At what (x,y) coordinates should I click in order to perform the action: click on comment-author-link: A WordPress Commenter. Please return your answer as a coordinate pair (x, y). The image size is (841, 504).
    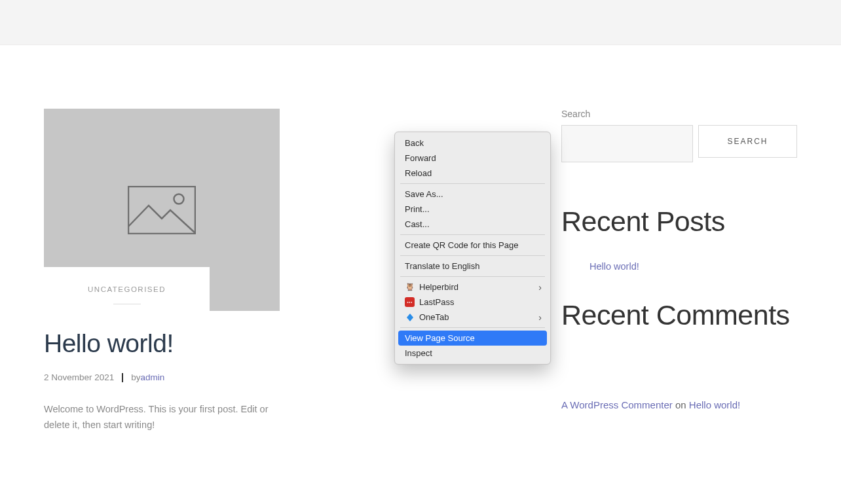
    Looking at the image, I should click on (617, 405).